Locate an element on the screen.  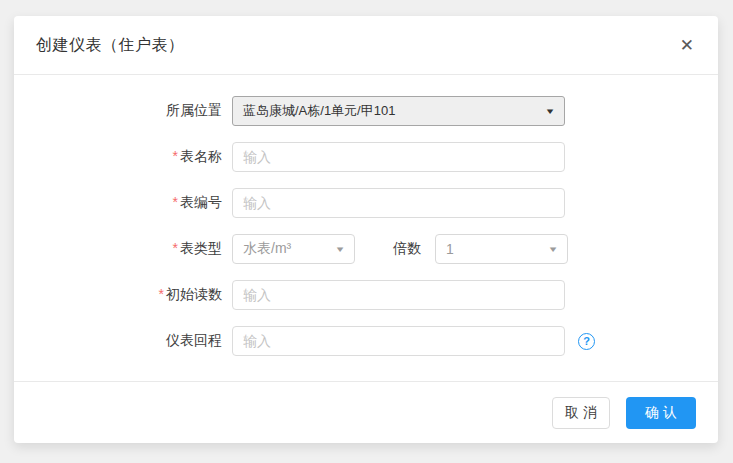
meter-name-input is located at coordinates (398, 157).